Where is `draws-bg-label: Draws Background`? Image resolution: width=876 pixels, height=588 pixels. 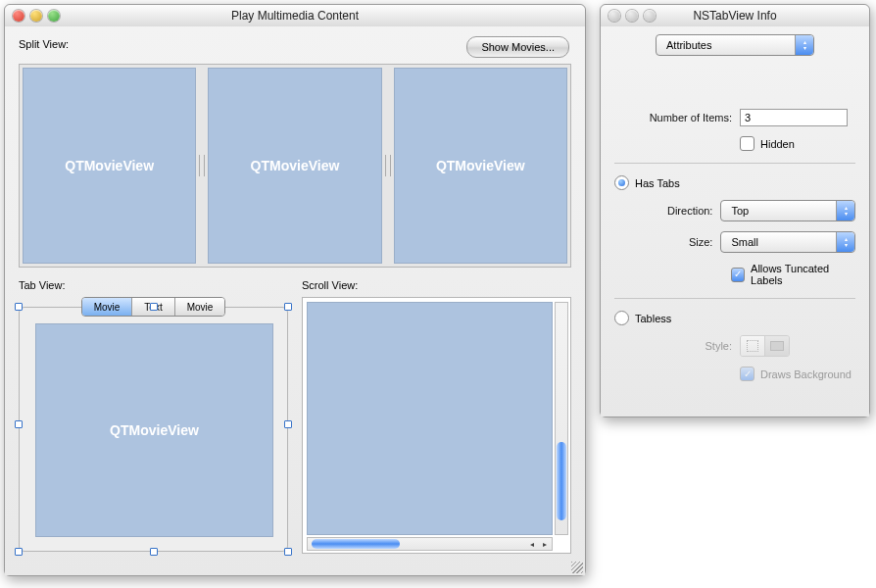 draws-bg-label: Draws Background is located at coordinates (805, 374).